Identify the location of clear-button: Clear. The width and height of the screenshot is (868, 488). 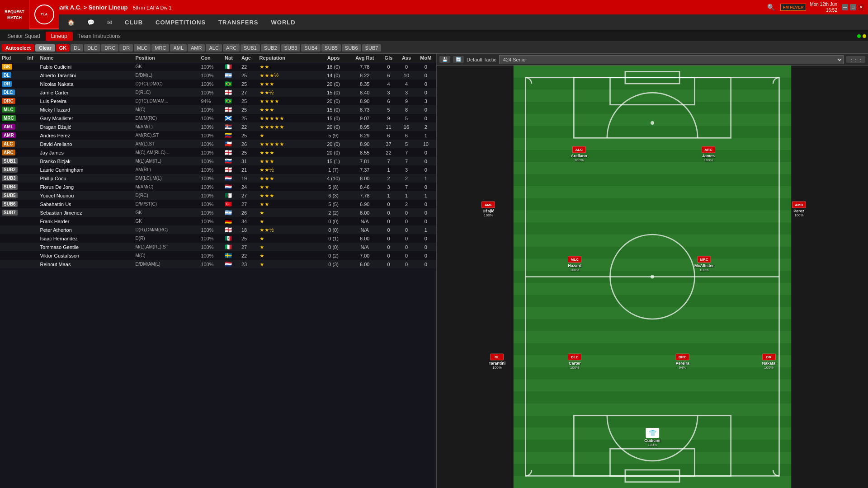
(45, 48).